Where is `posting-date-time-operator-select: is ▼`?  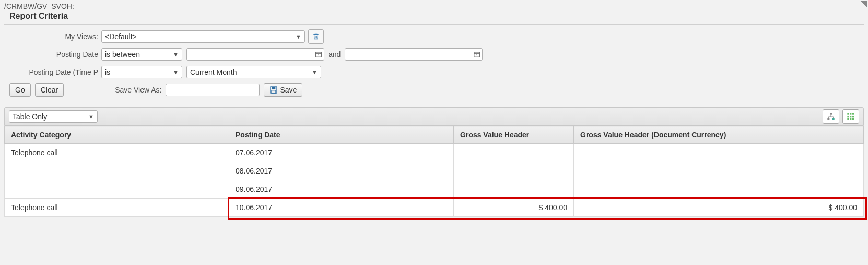 posting-date-time-operator-select: is ▼ is located at coordinates (142, 72).